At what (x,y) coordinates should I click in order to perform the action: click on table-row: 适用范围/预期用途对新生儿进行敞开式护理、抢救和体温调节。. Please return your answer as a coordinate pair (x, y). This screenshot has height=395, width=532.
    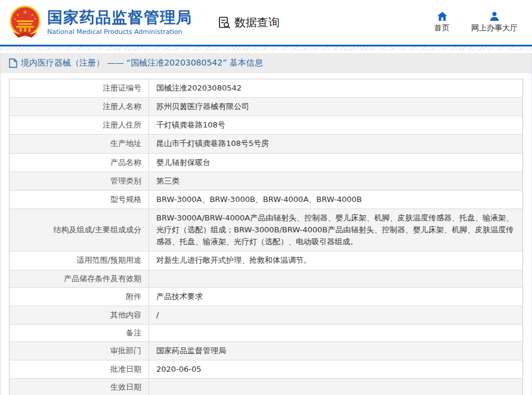
    Looking at the image, I should click on (266, 261).